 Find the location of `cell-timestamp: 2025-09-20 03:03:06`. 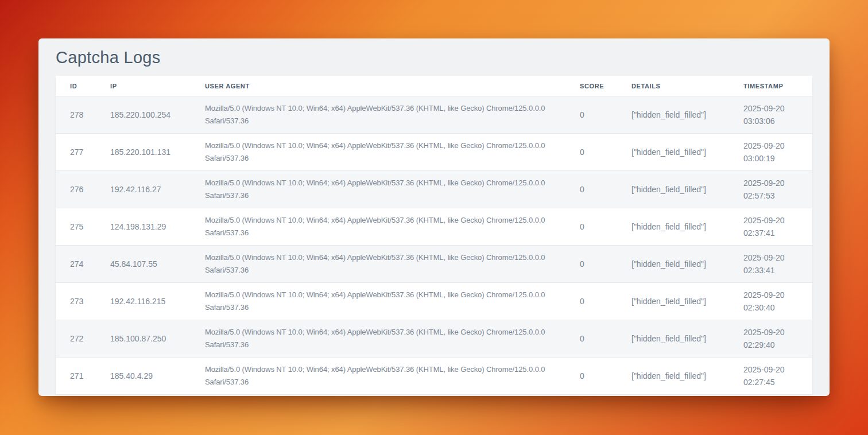

cell-timestamp: 2025-09-20 03:03:06 is located at coordinates (770, 115).